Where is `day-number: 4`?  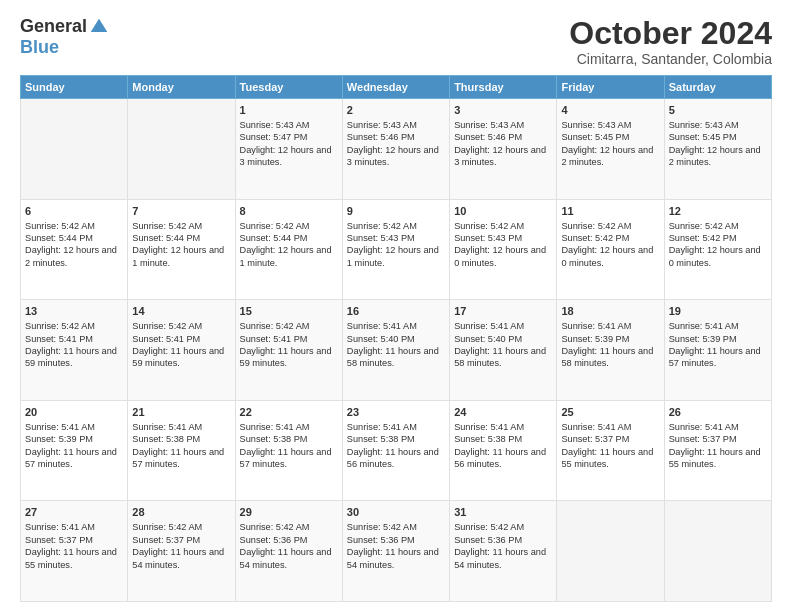 day-number: 4 is located at coordinates (610, 110).